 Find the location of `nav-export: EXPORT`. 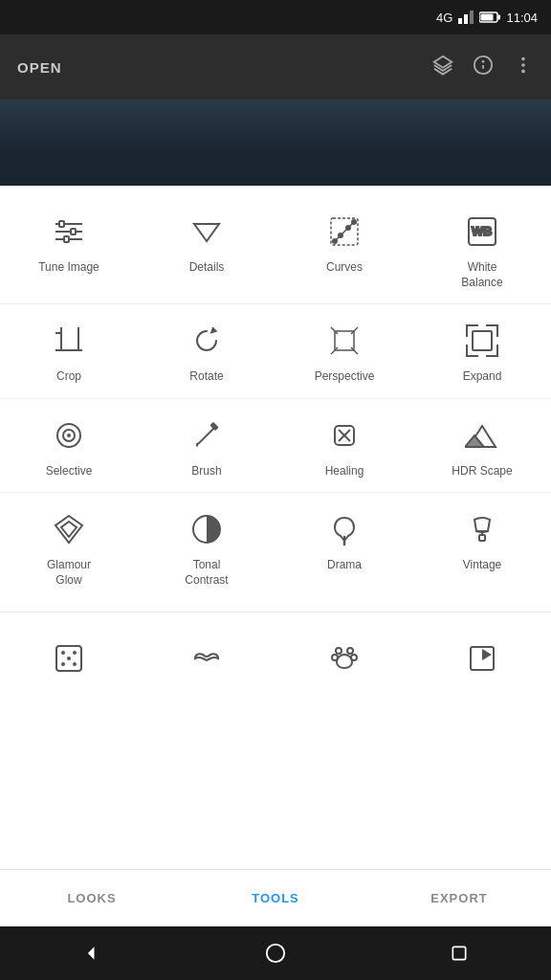

nav-export: EXPORT is located at coordinates (459, 898).